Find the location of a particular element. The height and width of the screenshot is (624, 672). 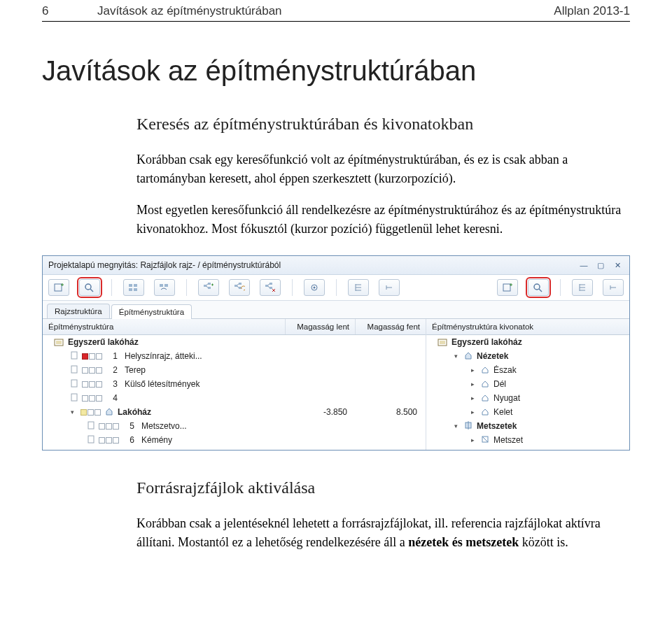

tree-group-views: ▾ Nézetek is located at coordinates (528, 356).